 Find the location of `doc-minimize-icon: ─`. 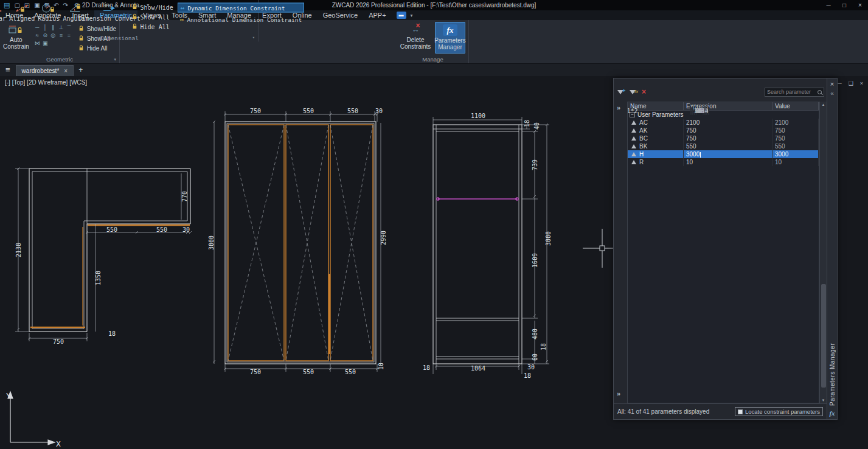

doc-minimize-icon: ─ is located at coordinates (839, 83).